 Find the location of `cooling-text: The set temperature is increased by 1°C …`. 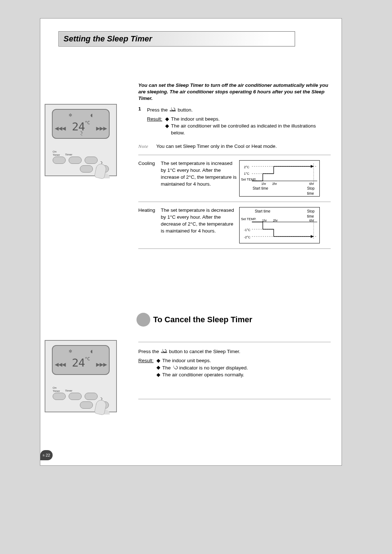

cooling-text: The set temperature is increased by 1°C … is located at coordinates (200, 178).